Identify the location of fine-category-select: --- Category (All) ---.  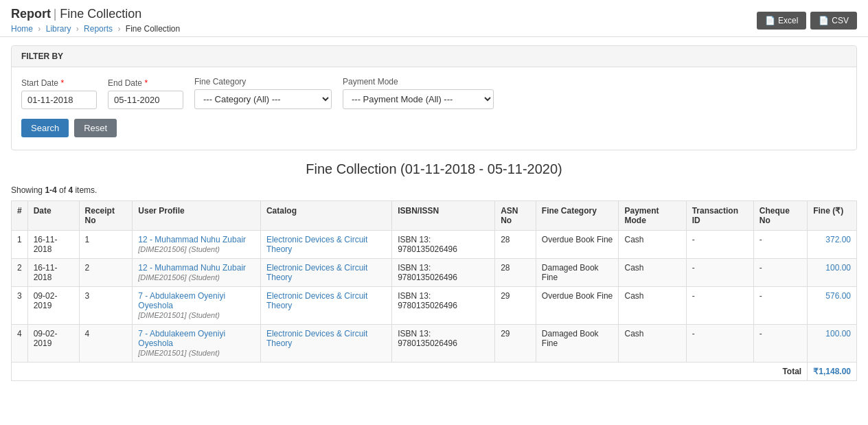
(263, 99).